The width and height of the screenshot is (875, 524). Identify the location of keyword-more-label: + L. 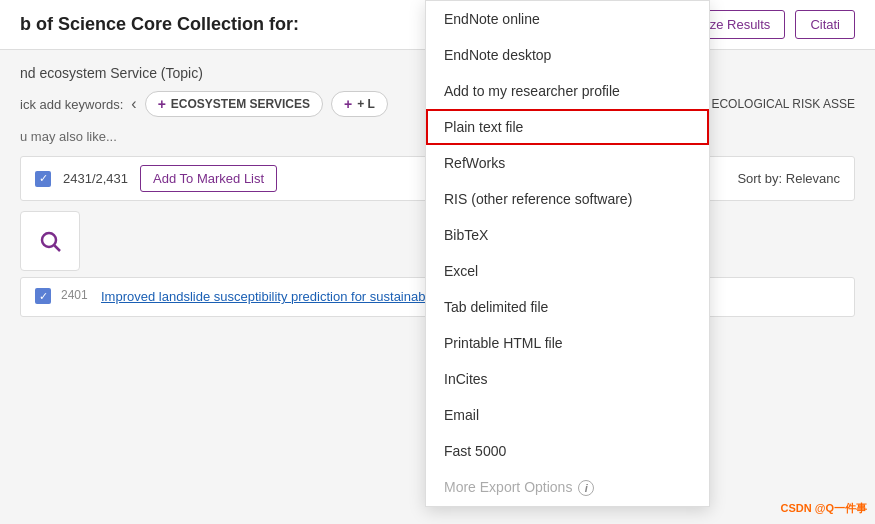
(366, 104).